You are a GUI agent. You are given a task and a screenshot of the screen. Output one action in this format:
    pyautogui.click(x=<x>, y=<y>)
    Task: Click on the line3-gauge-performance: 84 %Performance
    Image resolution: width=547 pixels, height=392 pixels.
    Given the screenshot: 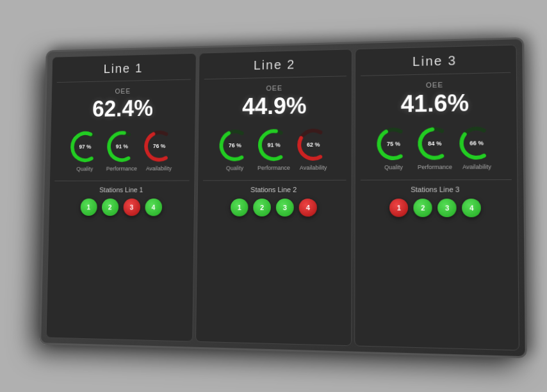 What is the action you would take?
    pyautogui.click(x=436, y=147)
    